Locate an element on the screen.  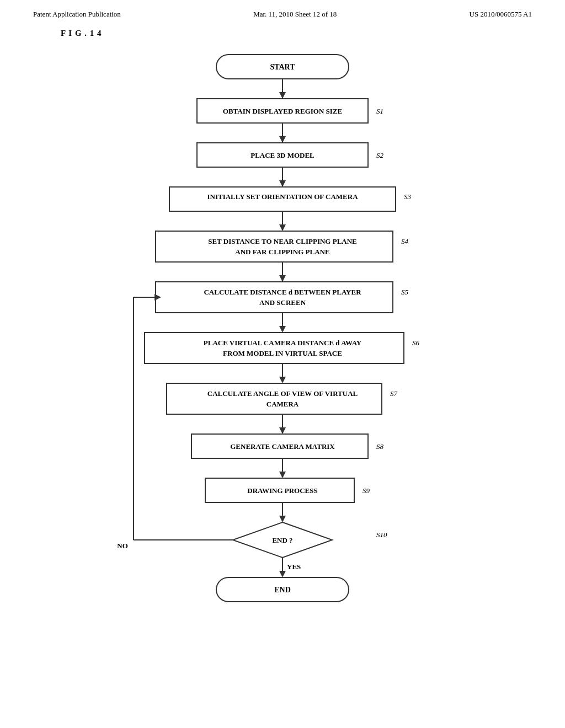
svg-text: YES is located at coordinates (294, 567).